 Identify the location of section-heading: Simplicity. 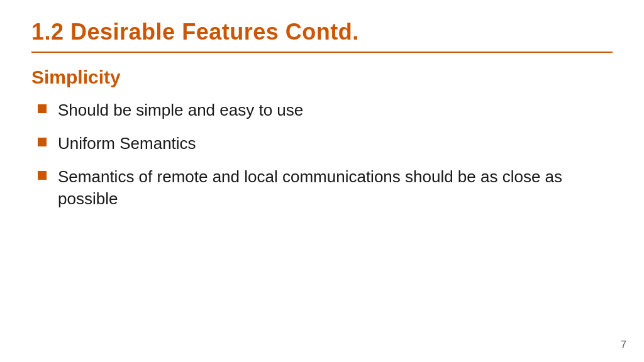
(322, 77).